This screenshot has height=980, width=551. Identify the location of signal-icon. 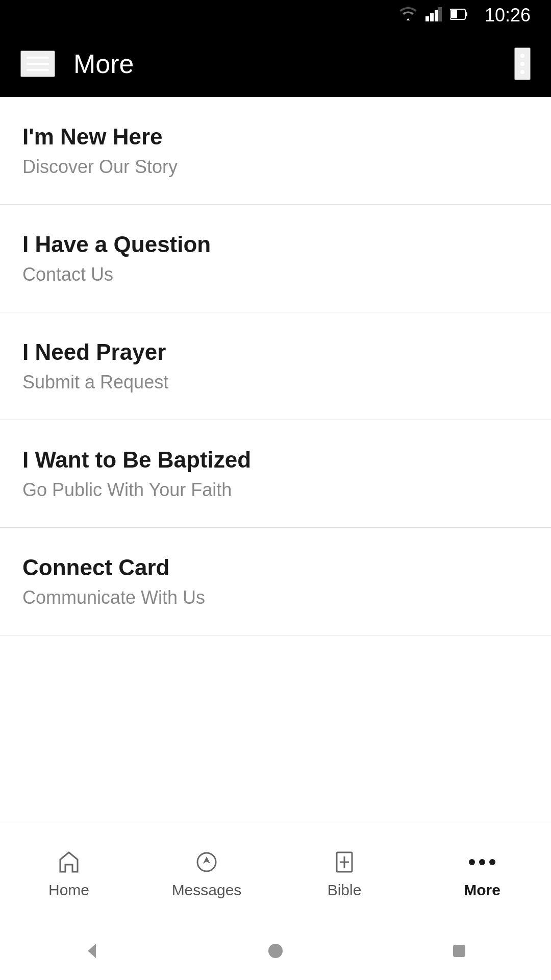
(434, 15).